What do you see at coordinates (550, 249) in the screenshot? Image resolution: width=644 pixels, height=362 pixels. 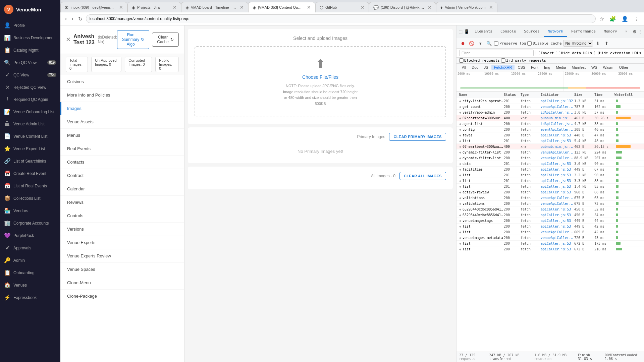 I see `network-row: ◈ list 200 fetch apiCaller.js:53 672 B 2…` at bounding box center [550, 249].